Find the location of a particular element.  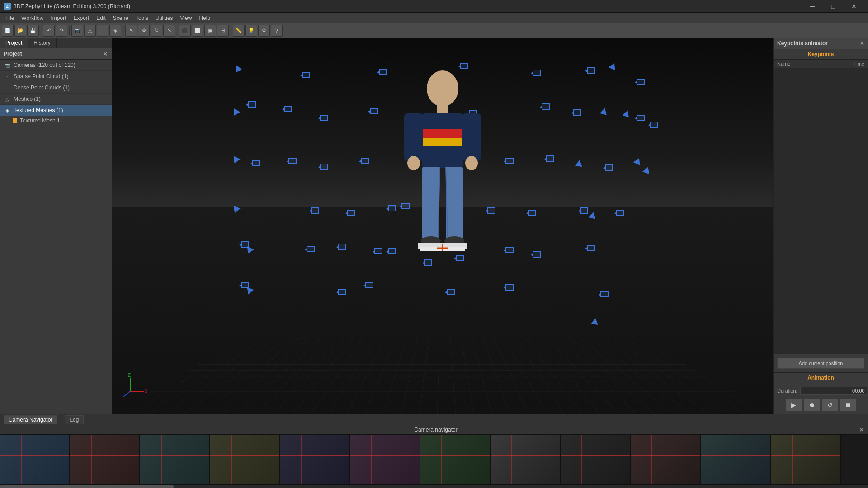

textured-icon: ◈ is located at coordinates (7, 110).